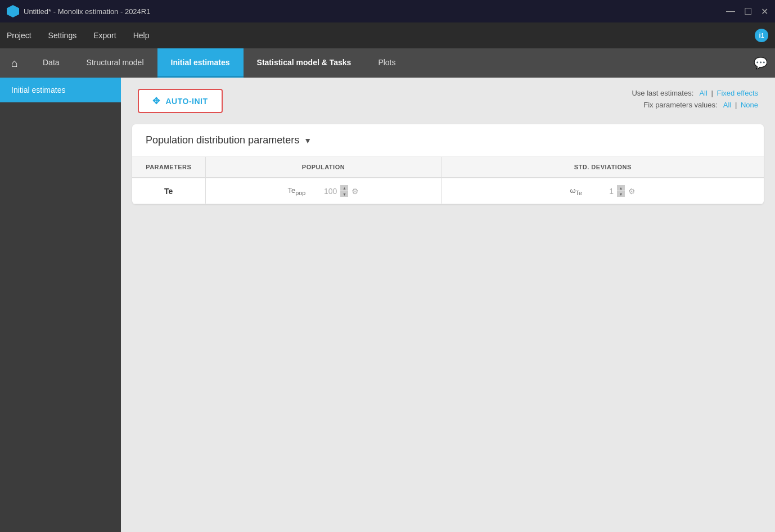 This screenshot has height=532, width=775. I want to click on param-table: PARAMETERS POPULATION STD. DEVIATIONS Te…, so click(448, 181).